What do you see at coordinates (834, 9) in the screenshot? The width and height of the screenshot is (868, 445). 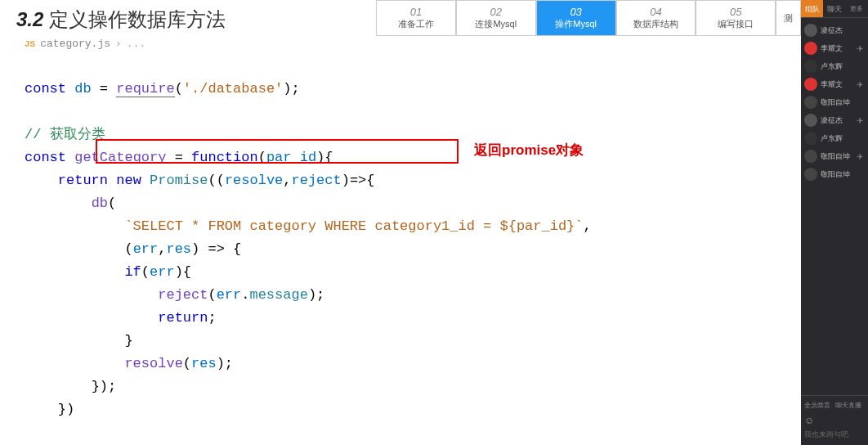 I see `sidebar-tabs: 组队 聊天 更多` at bounding box center [834, 9].